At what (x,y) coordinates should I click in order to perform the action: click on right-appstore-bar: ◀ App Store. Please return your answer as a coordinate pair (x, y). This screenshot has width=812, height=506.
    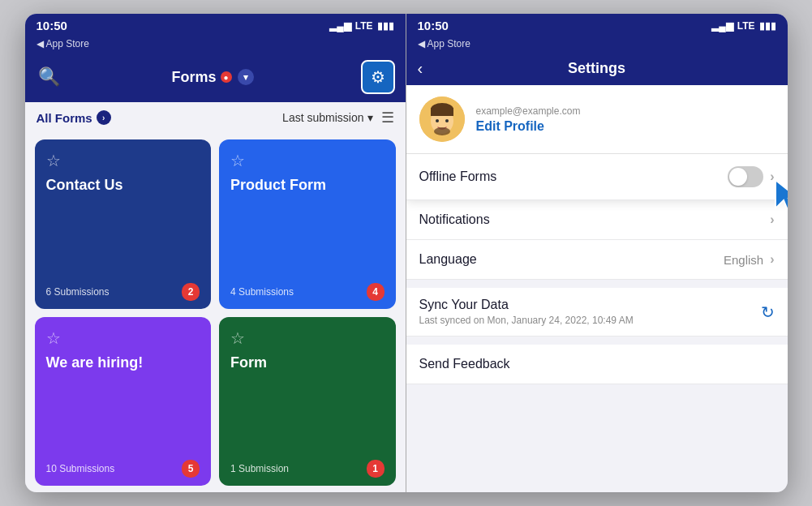
    Looking at the image, I should click on (597, 45).